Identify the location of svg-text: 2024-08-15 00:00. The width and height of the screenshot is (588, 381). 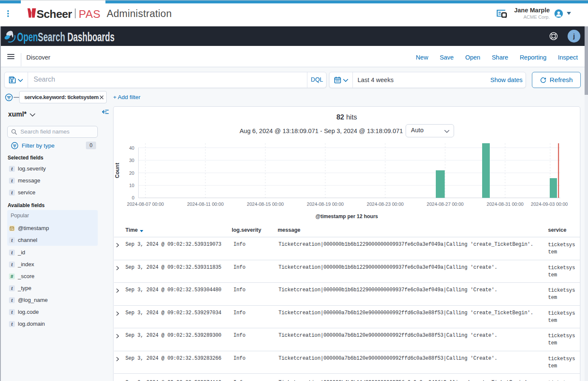
(265, 204).